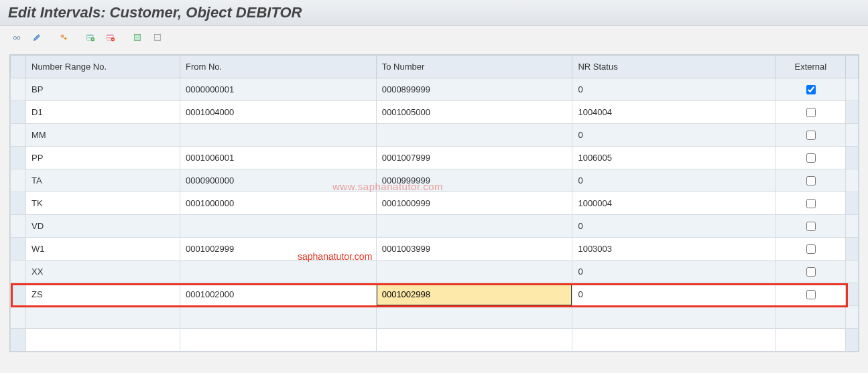 Image resolution: width=868 pixels, height=373 pixels. What do you see at coordinates (19, 67) in the screenshot?
I see `col-selector` at bounding box center [19, 67].